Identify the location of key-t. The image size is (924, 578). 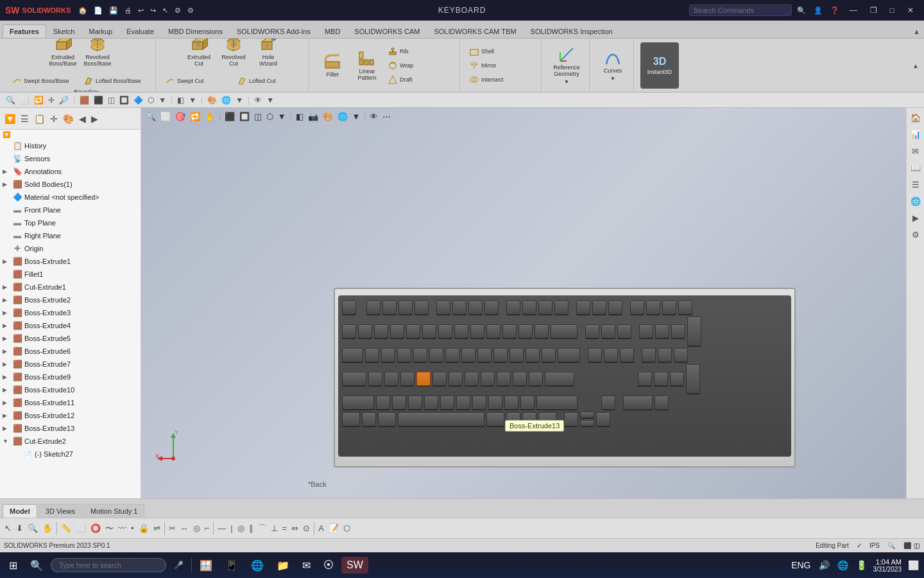
(436, 355).